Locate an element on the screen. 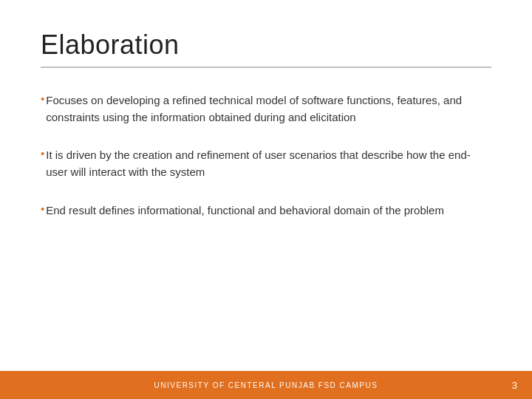  footer-university-text: UNIVERSITY OF CENTERAL PUNJAB FSD CAMPUS is located at coordinates (266, 386).